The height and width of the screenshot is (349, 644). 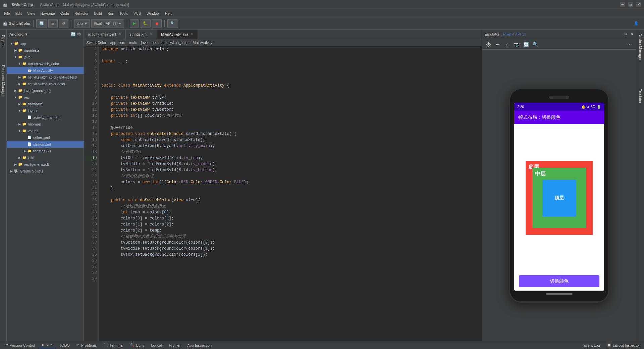 What do you see at coordinates (19, 34) in the screenshot?
I see `project-panel-title: Android ▼` at bounding box center [19, 34].